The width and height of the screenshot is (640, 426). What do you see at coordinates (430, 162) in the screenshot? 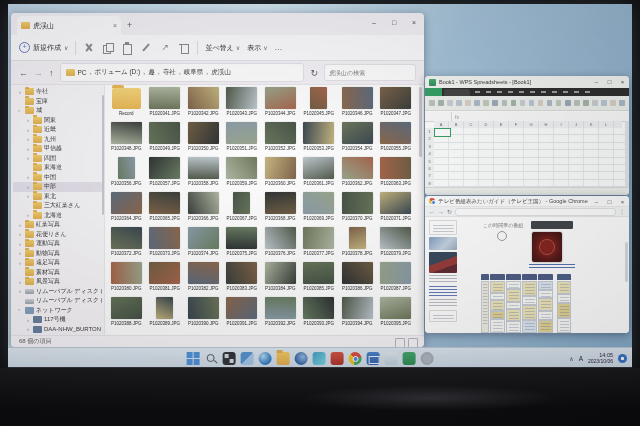
I see `row-header: 5` at bounding box center [430, 162].